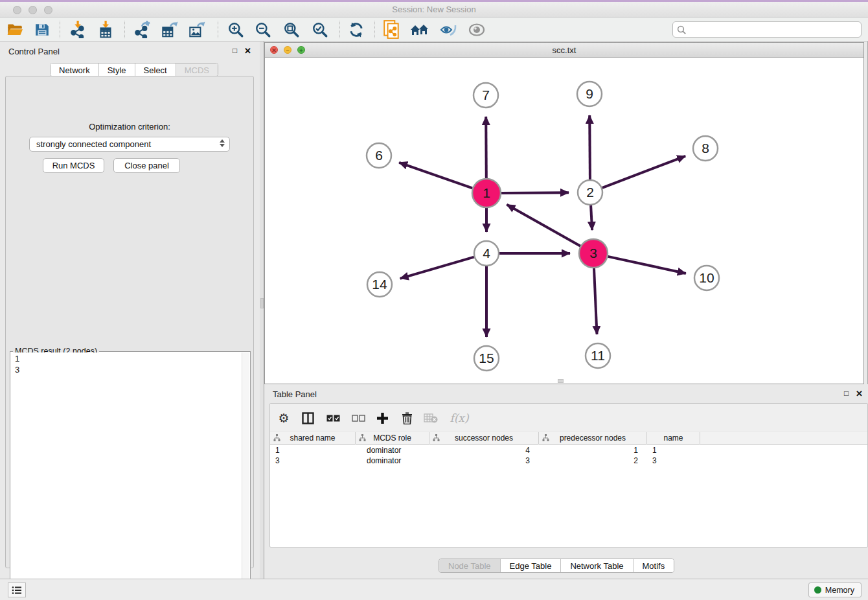 The width and height of the screenshot is (868, 600). I want to click on tab-style: Style, so click(117, 70).